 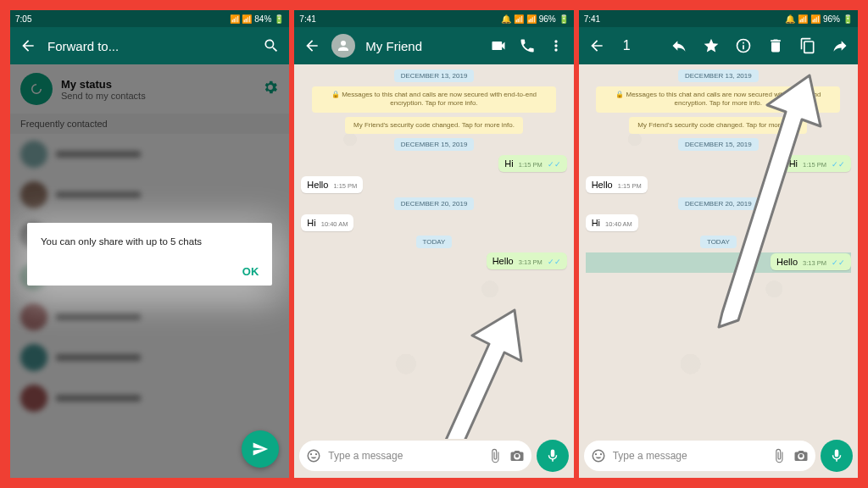 What do you see at coordinates (149, 254) in the screenshot?
I see `alert-dialog: You can only share with up to 5 chats OK` at bounding box center [149, 254].